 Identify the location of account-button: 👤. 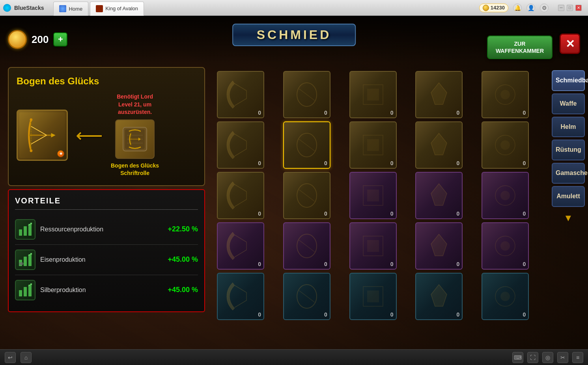
(531, 8).